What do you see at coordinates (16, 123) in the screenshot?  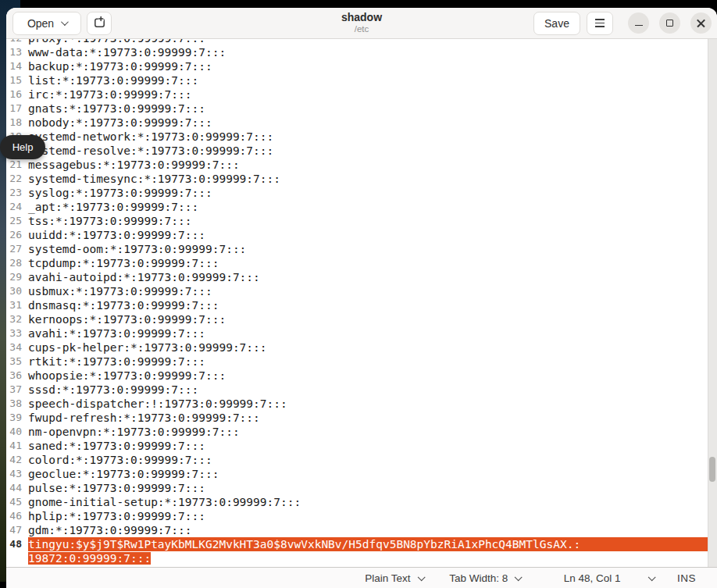 I see `line-number: 18` at bounding box center [16, 123].